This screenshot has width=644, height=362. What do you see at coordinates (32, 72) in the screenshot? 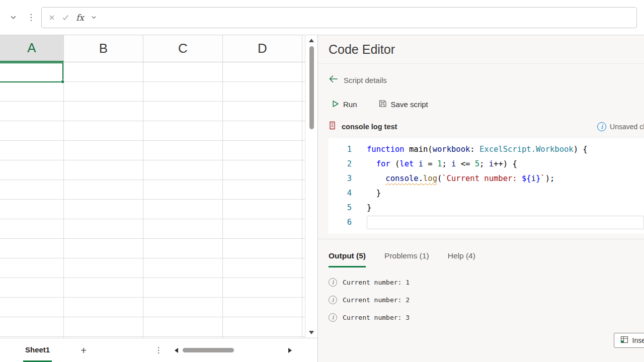
I see `selected-cell-a1` at bounding box center [32, 72].